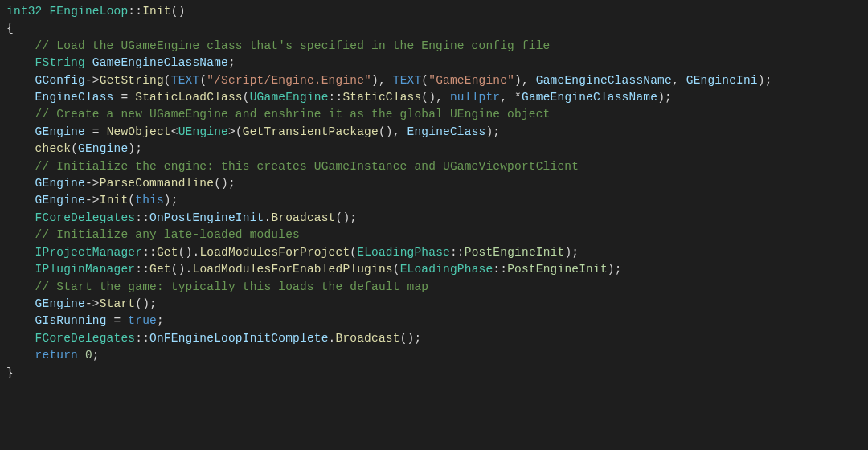  I want to click on code-line: GEngine = NewObject<UEngine>(GetTransien…, so click(434, 132).